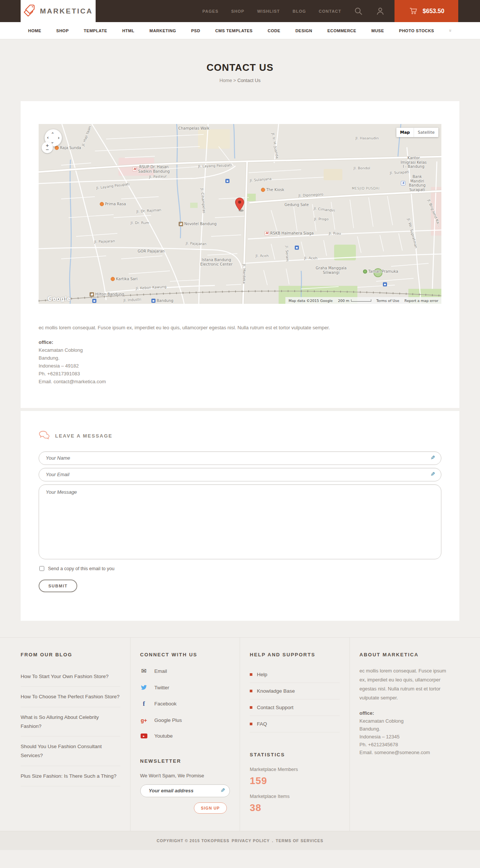 This screenshot has height=868, width=480. What do you see at coordinates (295, 734) in the screenshot?
I see `footer-help-column: HELP AND SUPPORTS Help Knowladge Base Co…` at bounding box center [295, 734].